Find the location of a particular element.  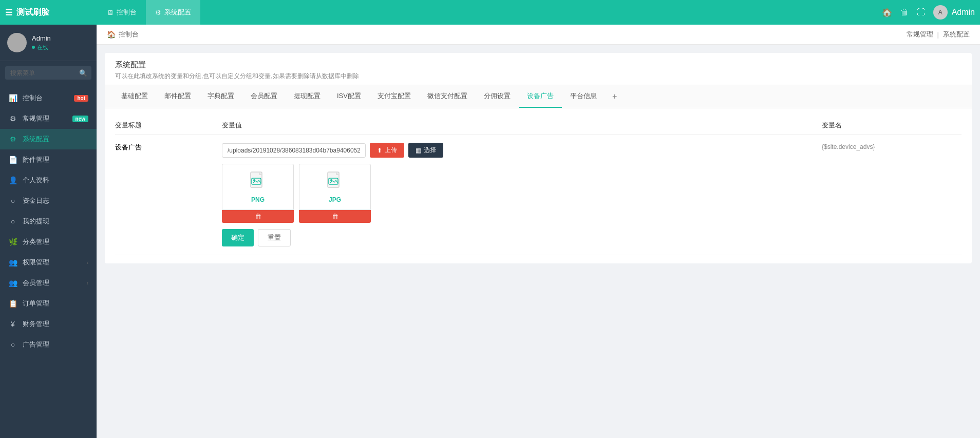

tab-basic: 基础配置 is located at coordinates (135, 97).